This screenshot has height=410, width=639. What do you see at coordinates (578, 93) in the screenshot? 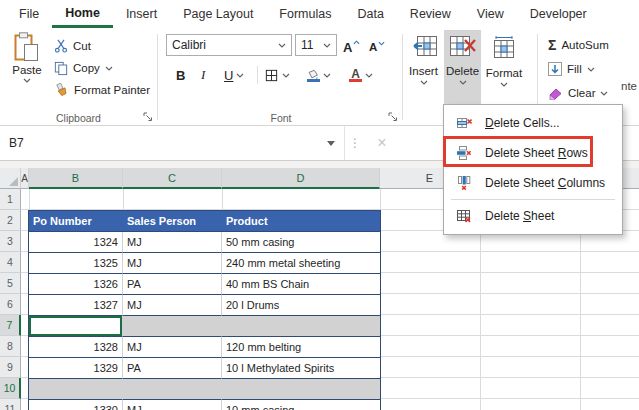
I see `clear-button: Clear` at bounding box center [578, 93].